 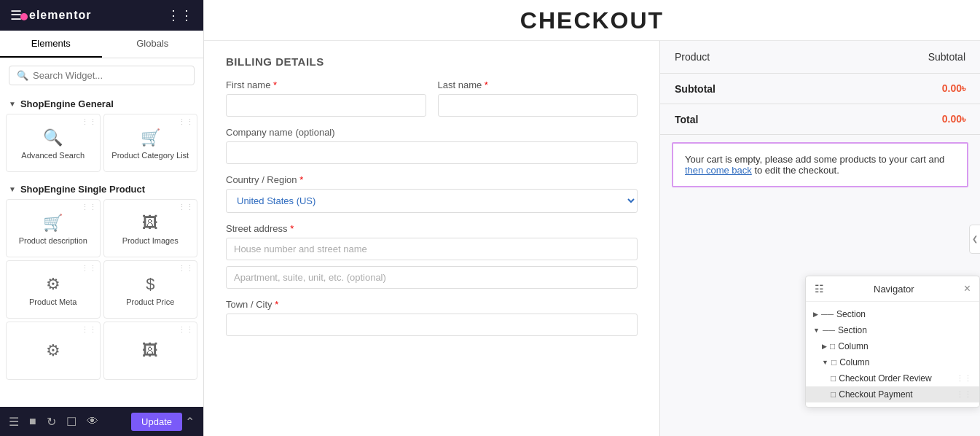 I want to click on nav-checkout-payment-label: Checkout Payment, so click(x=896, y=394).